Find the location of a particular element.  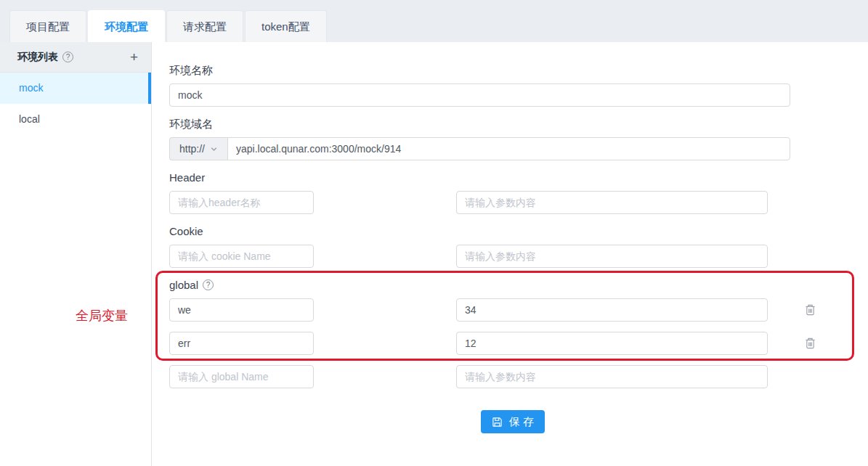

tab-token-config: token配置 is located at coordinates (286, 26).